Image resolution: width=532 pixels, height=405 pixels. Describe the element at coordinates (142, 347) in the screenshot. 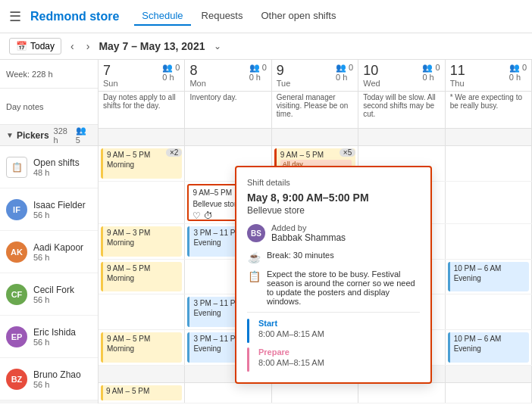

I see `bruno-cell-0: 9 AM – 5 PM Morning` at that location.